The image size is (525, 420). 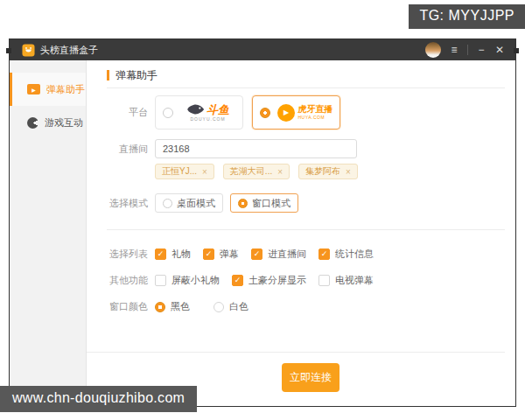 What do you see at coordinates (180, 306) in the screenshot?
I see `radio-label: 黑色` at bounding box center [180, 306].